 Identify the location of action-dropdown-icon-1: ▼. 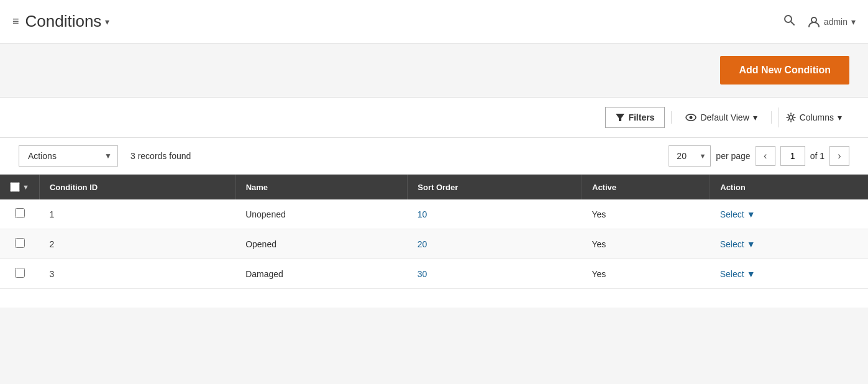
(751, 244).